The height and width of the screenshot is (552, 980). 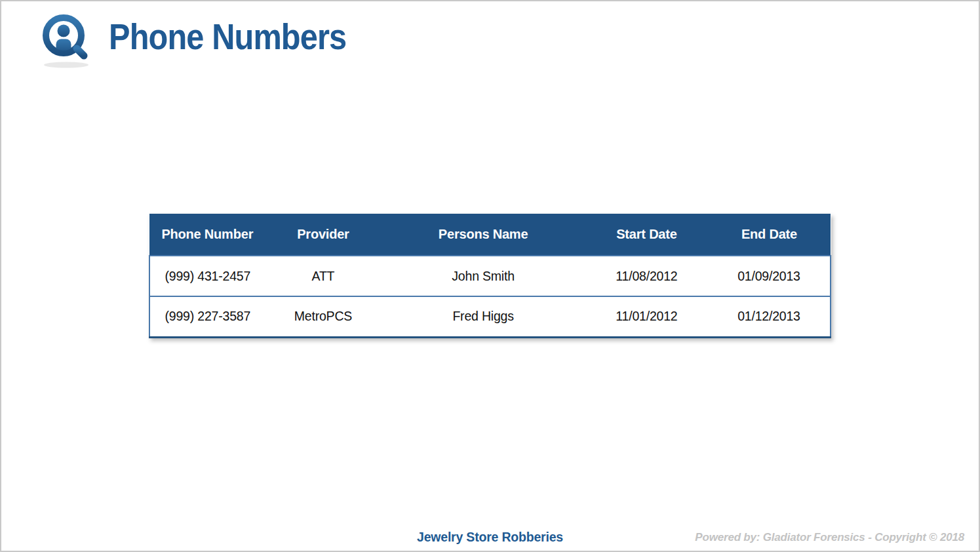 What do you see at coordinates (207, 235) in the screenshot?
I see `column-header: Phone Number` at bounding box center [207, 235].